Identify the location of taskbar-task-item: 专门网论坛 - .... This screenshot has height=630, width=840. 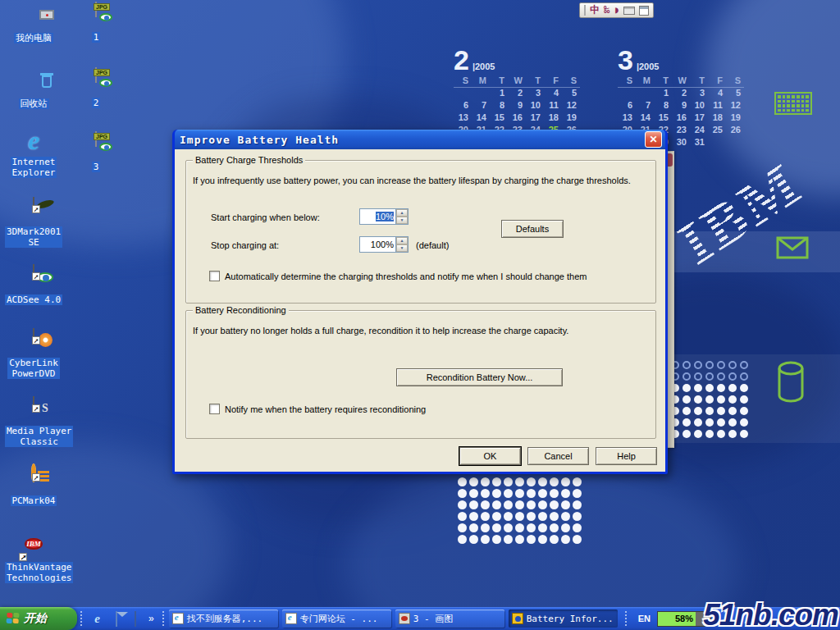
(336, 619).